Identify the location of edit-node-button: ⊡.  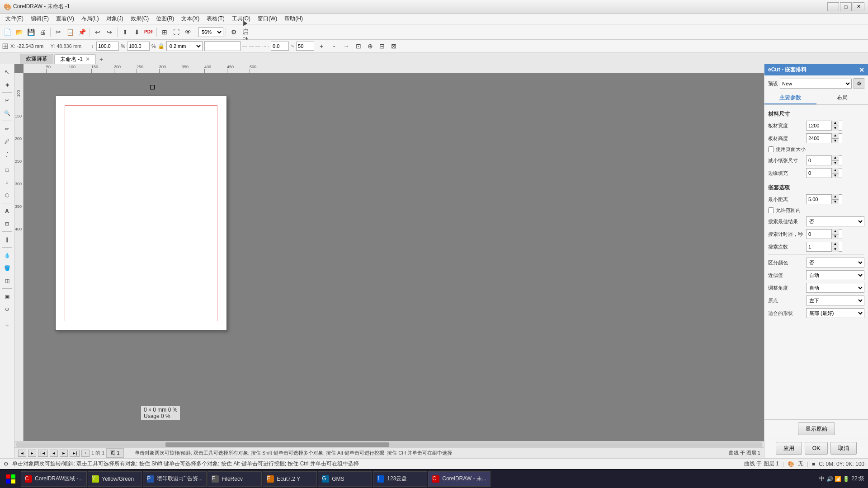
(359, 46).